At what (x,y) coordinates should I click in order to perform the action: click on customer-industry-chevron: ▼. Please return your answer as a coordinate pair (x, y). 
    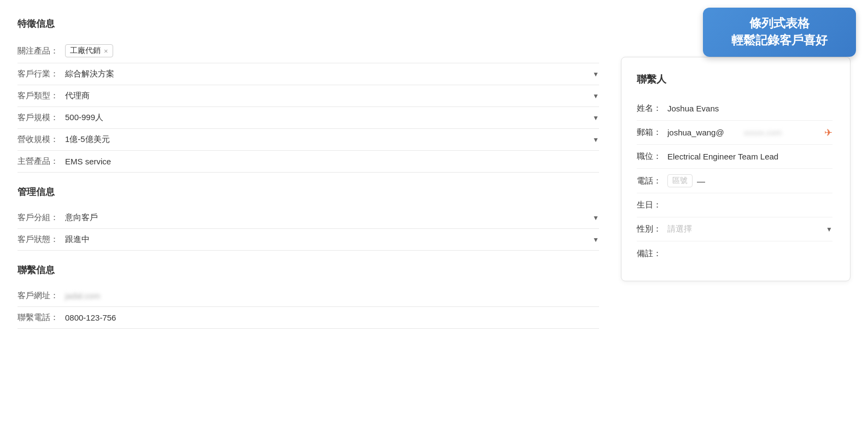
    Looking at the image, I should click on (596, 74).